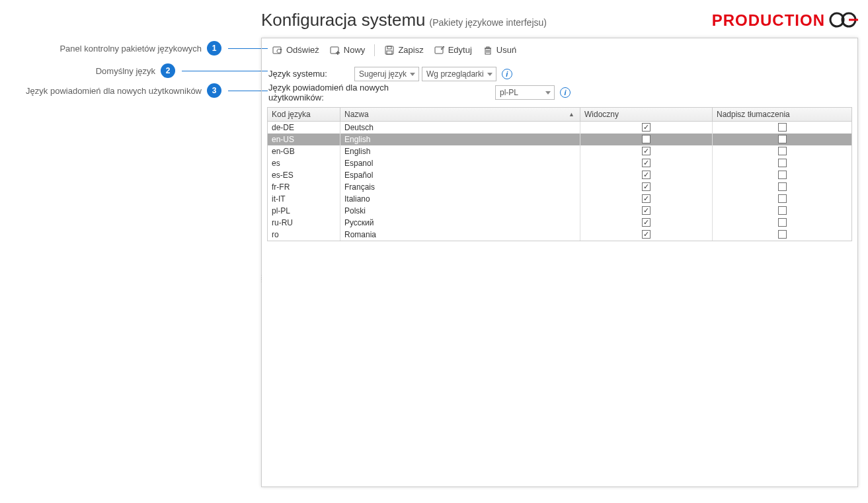 This screenshot has width=868, height=503. I want to click on table-row: pl-PLPolski, so click(559, 211).